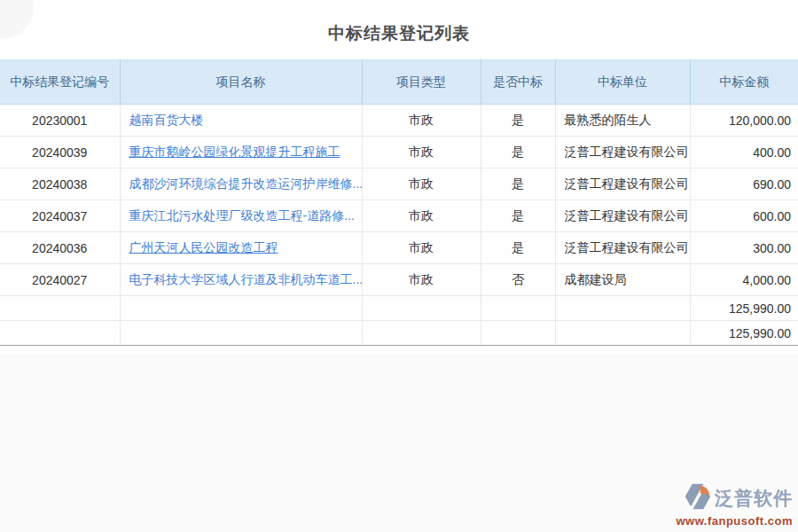 The image size is (798, 532). Describe the element at coordinates (241, 153) in the screenshot. I see `cell-project_name: 重庆市鹅岭公园绿化景观提升工程施工` at that location.